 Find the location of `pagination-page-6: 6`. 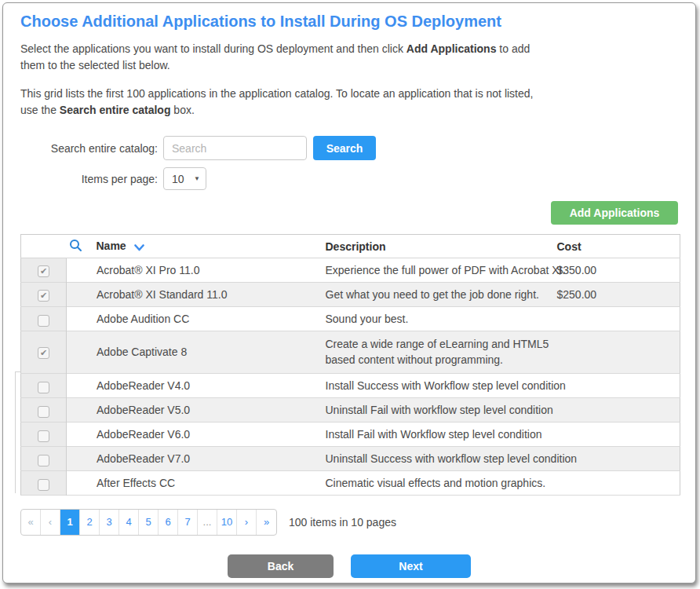

pagination-page-6: 6 is located at coordinates (168, 522).